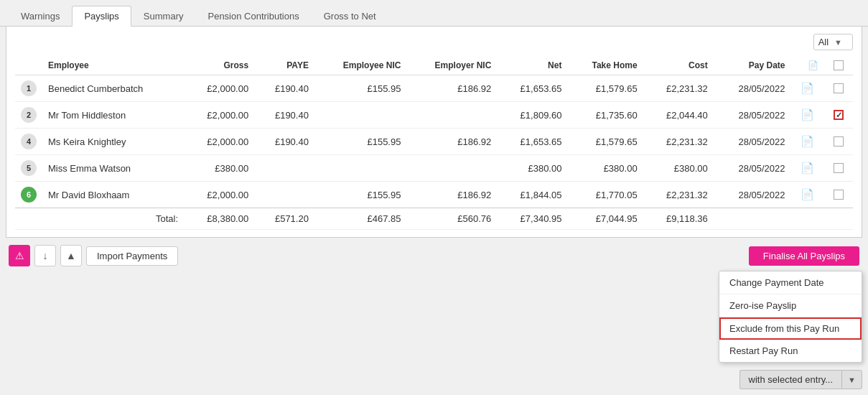 This screenshot has height=395, width=868. Describe the element at coordinates (29, 88) in the screenshot. I see `row-number-badge: 1` at that location.